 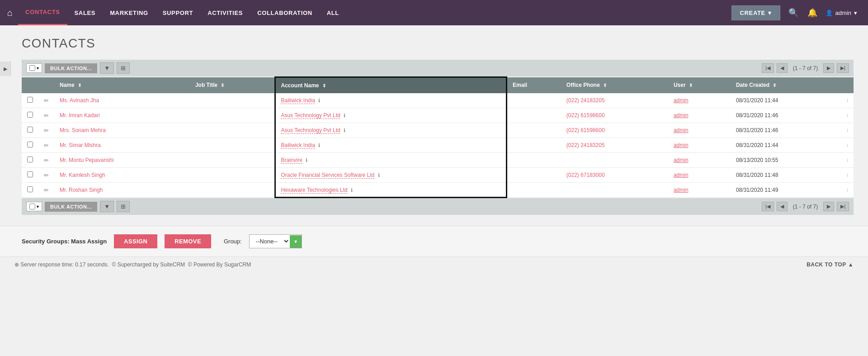 I want to click on nav-marketing: MARKETING, so click(x=129, y=13).